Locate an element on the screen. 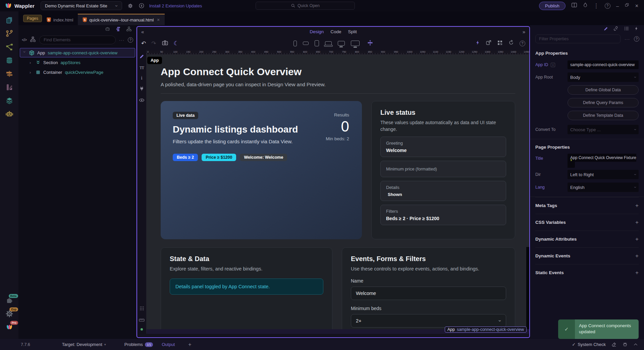  database-panel-icon is located at coordinates (9, 60).